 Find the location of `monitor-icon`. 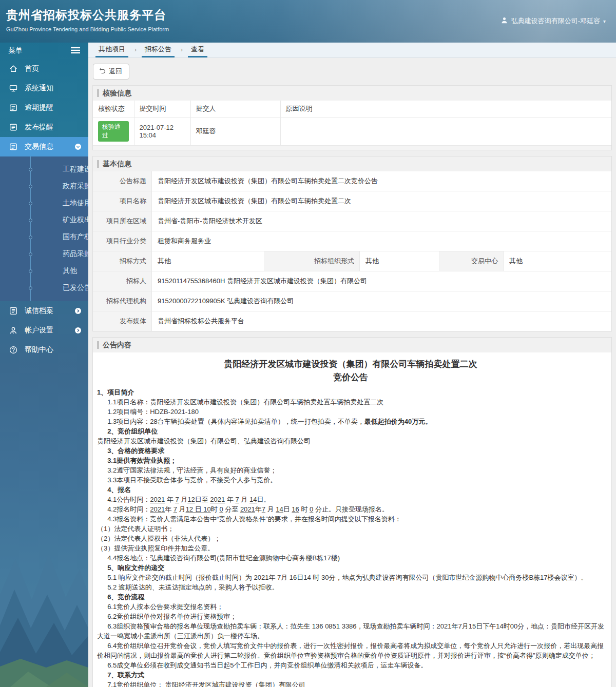

monitor-icon is located at coordinates (13, 88).